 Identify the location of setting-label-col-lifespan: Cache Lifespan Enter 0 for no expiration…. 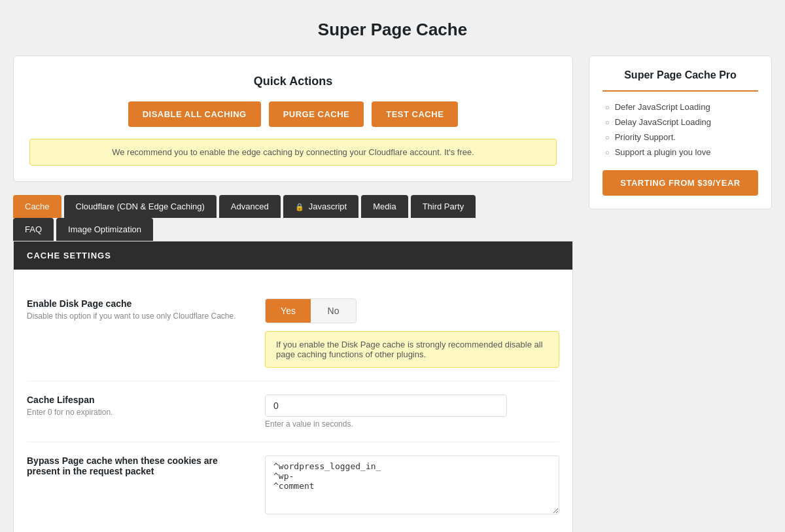
(138, 406).